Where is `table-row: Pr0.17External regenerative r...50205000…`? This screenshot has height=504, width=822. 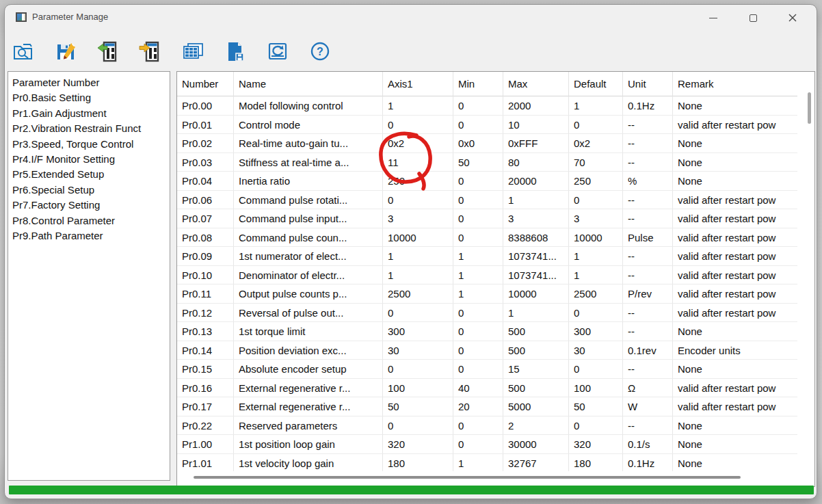
table-row: Pr0.17External regenerative r...50205000… is located at coordinates (496, 407).